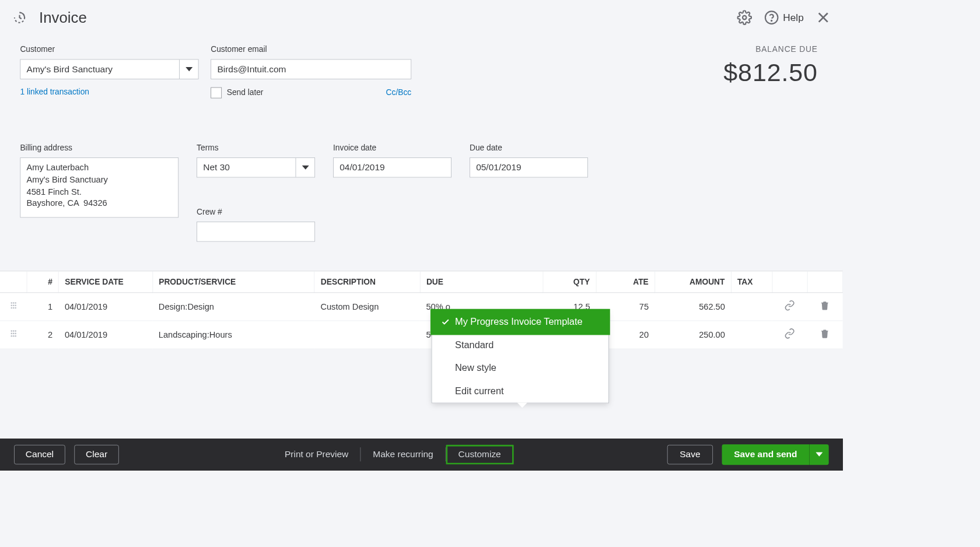 The image size is (980, 547). Describe the element at coordinates (520, 322) in the screenshot. I see `template-option-selected: My Progress Invoice Template` at that location.